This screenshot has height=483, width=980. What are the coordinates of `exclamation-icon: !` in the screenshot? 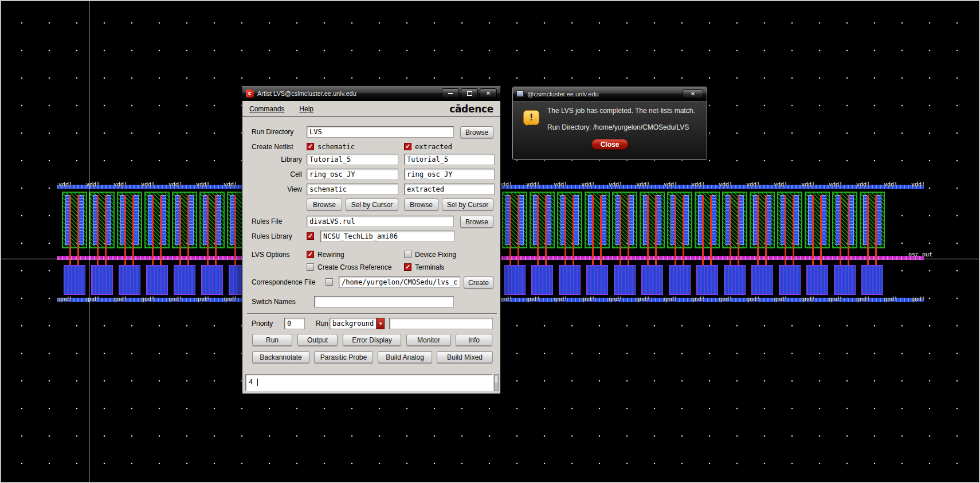 It's located at (531, 118).